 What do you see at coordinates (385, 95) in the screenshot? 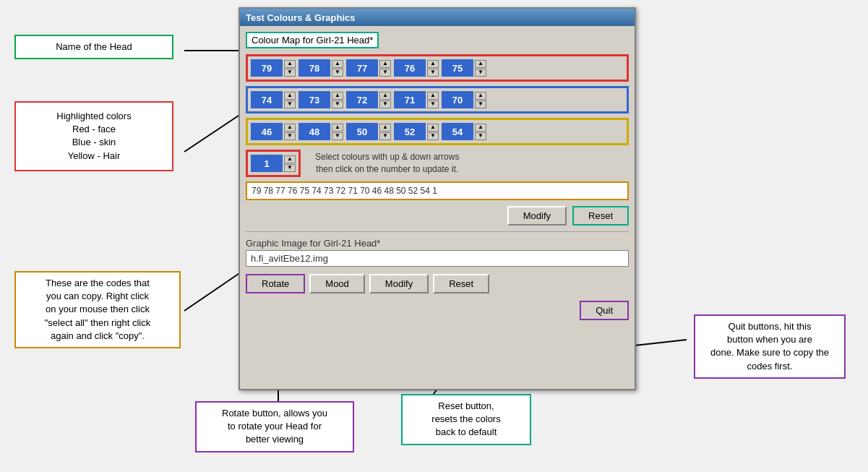
I see `spinner-72-up: ▲` at bounding box center [385, 95].